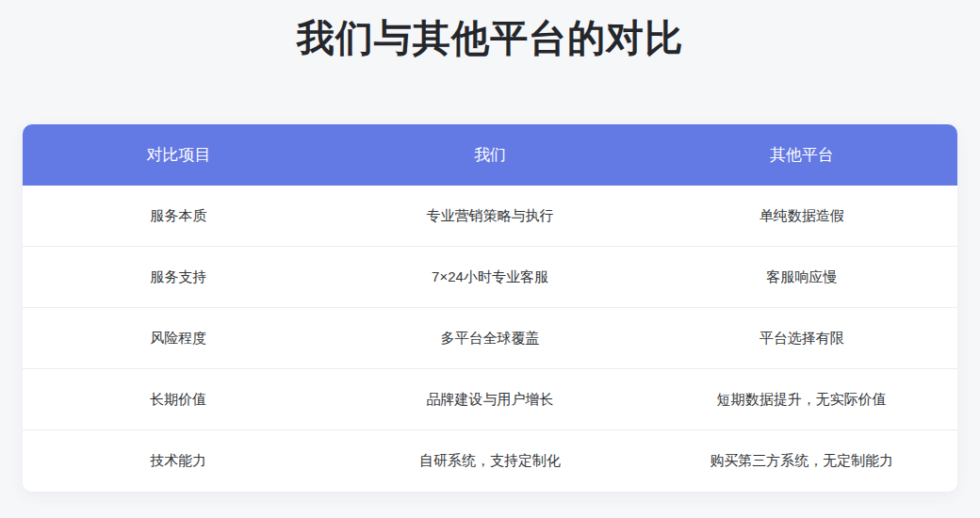 Image resolution: width=980 pixels, height=518 pixels. I want to click on table-cell: 7×24小时专业客服, so click(490, 277).